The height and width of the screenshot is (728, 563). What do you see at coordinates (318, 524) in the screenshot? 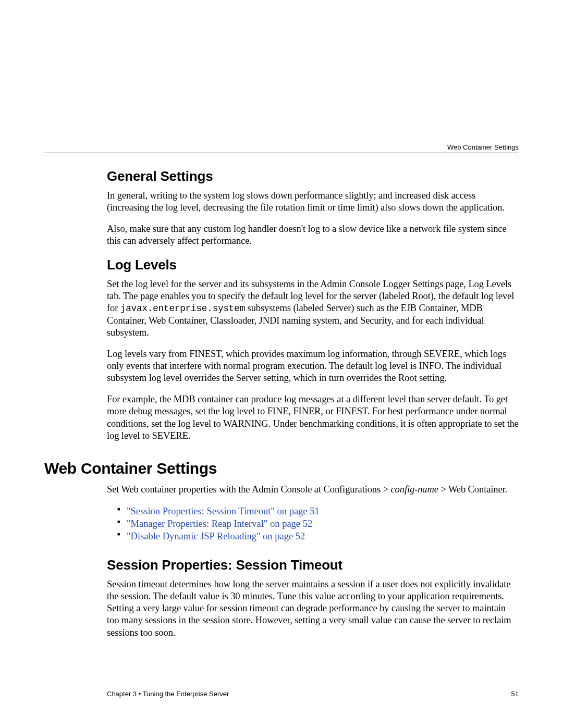
I see `cross-reference-list: "Session Properties: Session Timeout" on…` at bounding box center [318, 524].